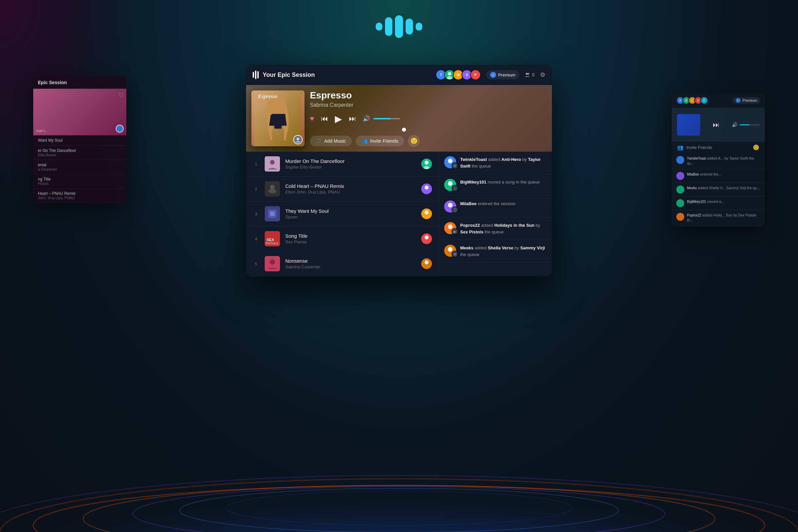 The image size is (798, 532). Describe the element at coordinates (718, 190) in the screenshot. I see `bg-right-activity: TwinkleToast added A... by Taylor Swift …` at that location.